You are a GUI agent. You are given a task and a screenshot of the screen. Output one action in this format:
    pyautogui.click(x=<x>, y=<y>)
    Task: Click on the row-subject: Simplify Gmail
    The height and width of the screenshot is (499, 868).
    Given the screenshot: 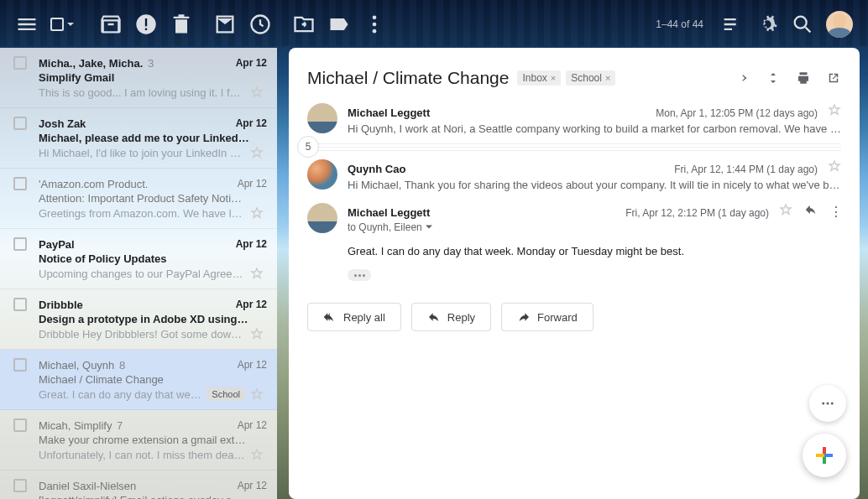 What is the action you would take?
    pyautogui.click(x=153, y=77)
    